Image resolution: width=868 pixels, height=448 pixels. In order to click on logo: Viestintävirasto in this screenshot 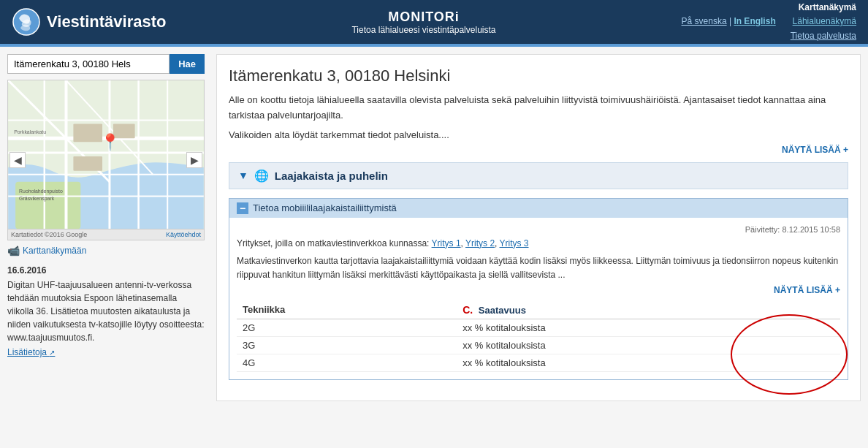, I will do `click(89, 22)`.